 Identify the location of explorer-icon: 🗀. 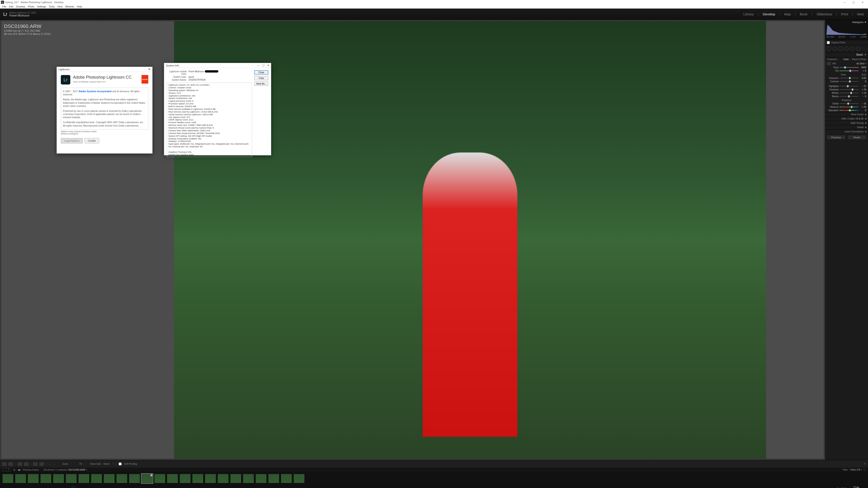
(42, 487).